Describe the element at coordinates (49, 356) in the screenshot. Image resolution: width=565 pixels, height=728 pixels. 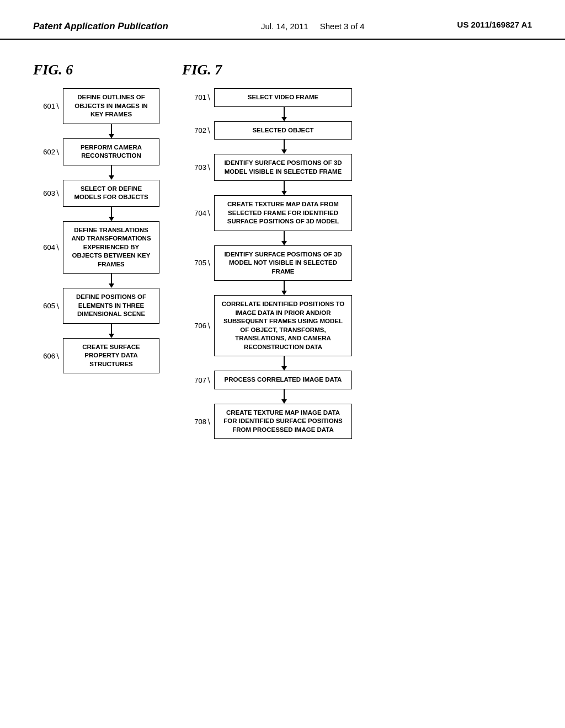
I see `fig6-step606-label: 606∖` at that location.